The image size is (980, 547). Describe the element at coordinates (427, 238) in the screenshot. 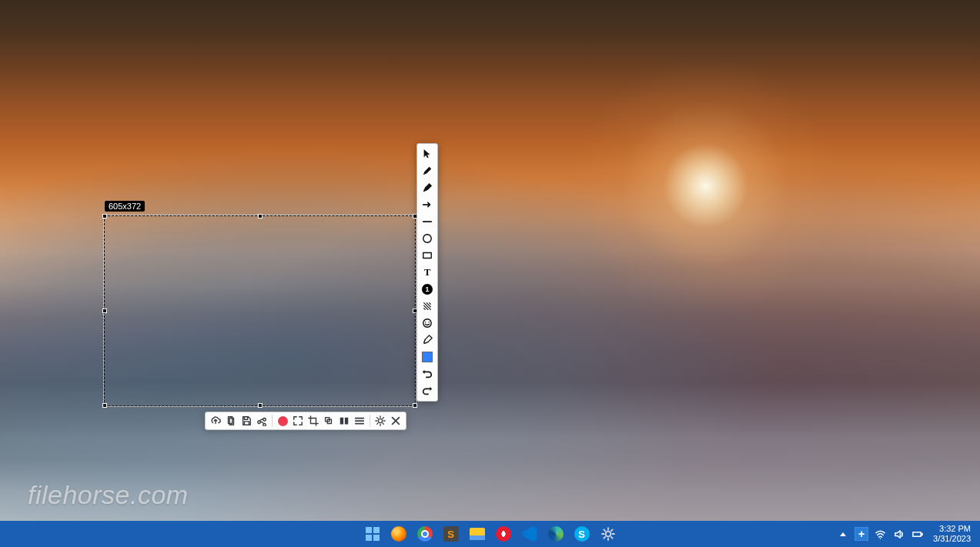

I see `circle-tool` at that location.